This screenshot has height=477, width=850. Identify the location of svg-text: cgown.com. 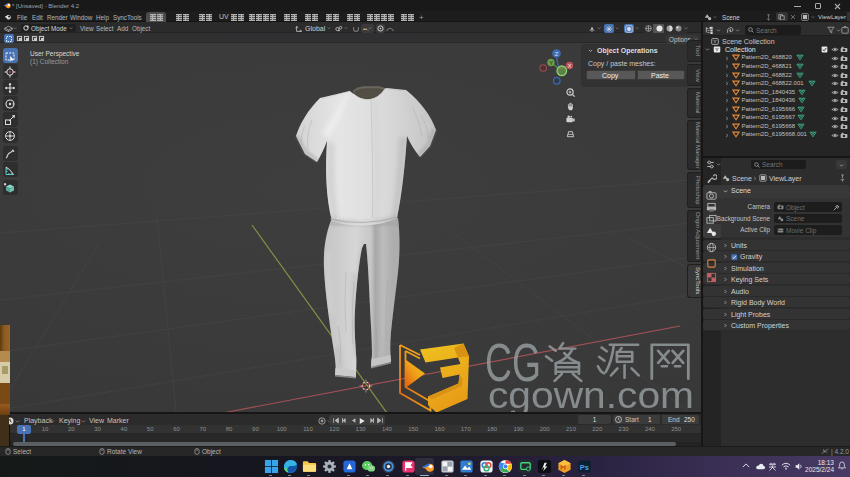
(591, 393).